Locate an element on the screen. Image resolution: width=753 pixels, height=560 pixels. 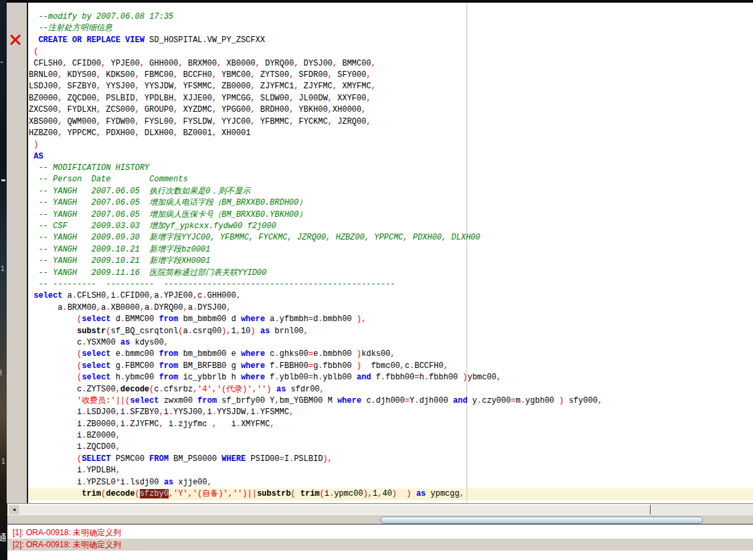
scrollbar-thumb is located at coordinates (335, 510).